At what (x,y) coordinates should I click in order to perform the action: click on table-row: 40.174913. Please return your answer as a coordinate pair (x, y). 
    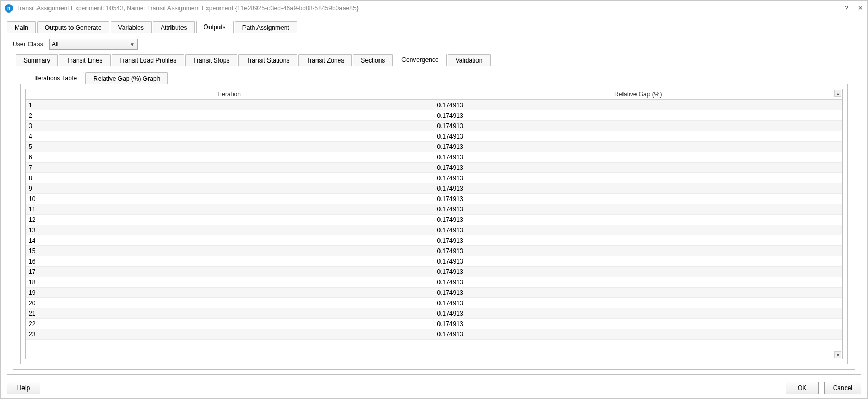
    Looking at the image, I should click on (434, 136).